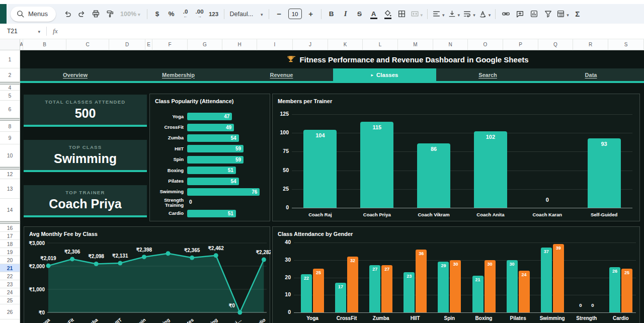 Image resolution: width=644 pixels, height=323 pixels. I want to click on row-header-25: 25, so click(10, 300).